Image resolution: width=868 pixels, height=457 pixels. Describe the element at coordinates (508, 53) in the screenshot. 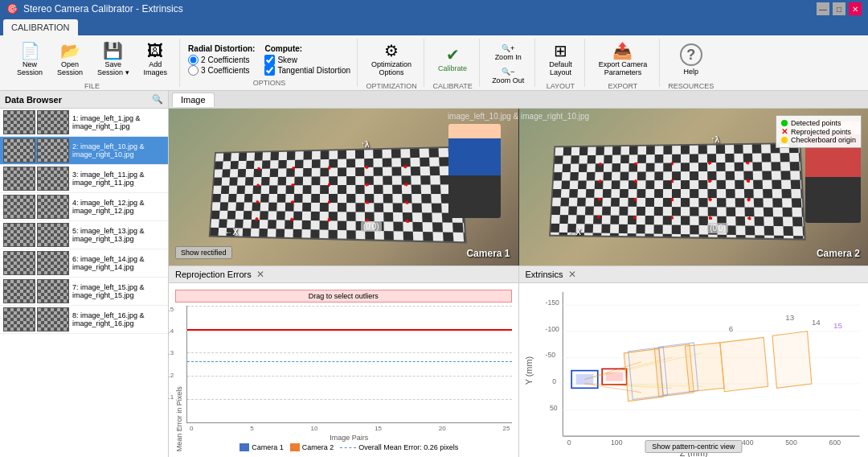

I see `zoom-in-button: 🔍+ Zoom In` at that location.